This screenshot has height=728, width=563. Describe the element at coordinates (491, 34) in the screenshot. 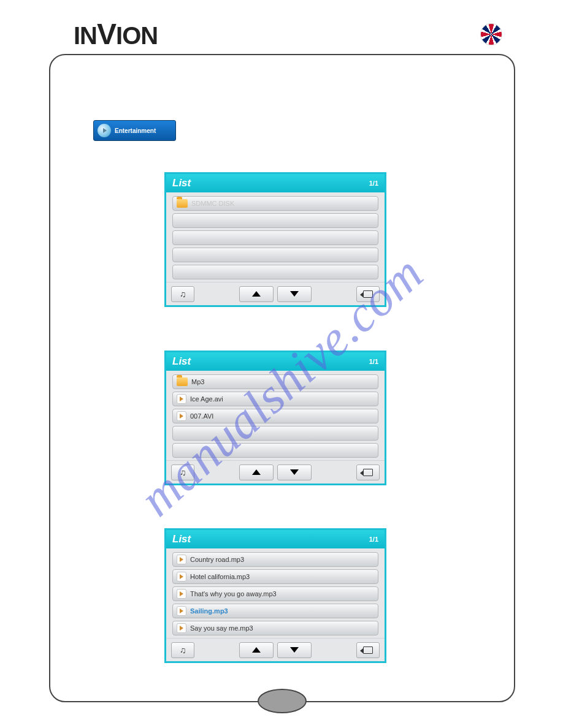

I see `uk-flag-icon` at that location.